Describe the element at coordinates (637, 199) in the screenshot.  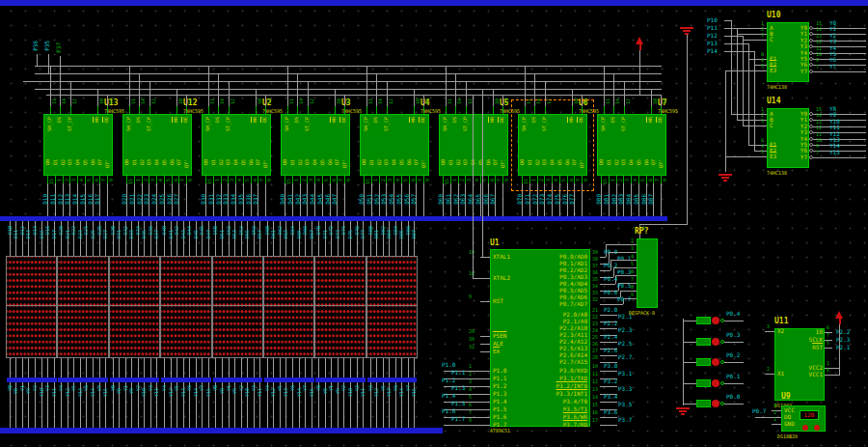
I see `net-label: D85` at that location.